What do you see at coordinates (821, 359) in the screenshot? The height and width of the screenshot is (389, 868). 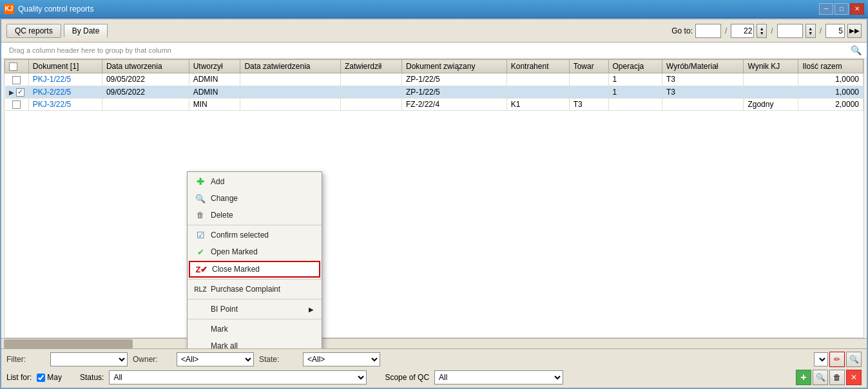 I see `filter-right-select` at bounding box center [821, 359].